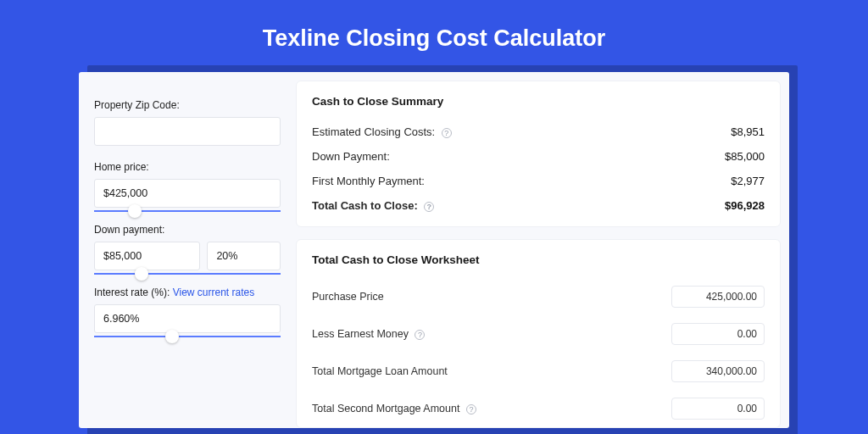 This screenshot has width=868, height=434. Describe the element at coordinates (381, 132) in the screenshot. I see `summary-row-label: Estimated Closing Costs: ?` at that location.